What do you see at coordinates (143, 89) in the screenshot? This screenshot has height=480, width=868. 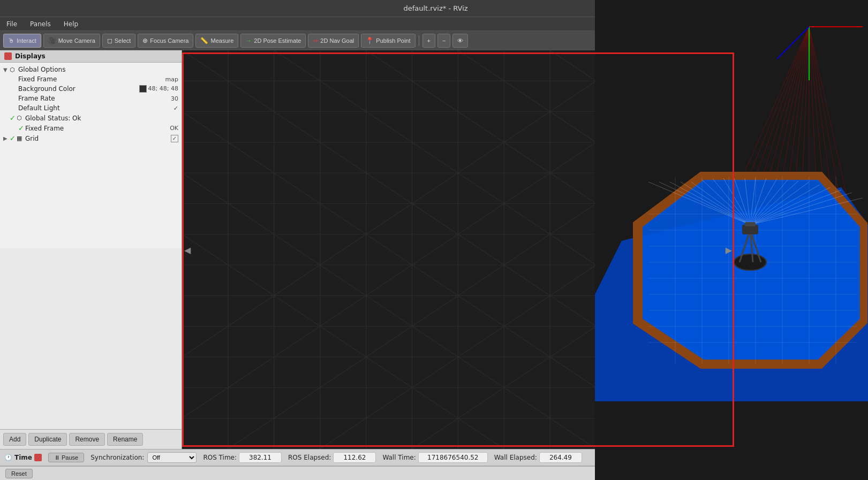 I see `bg-color-swatch` at bounding box center [143, 89].